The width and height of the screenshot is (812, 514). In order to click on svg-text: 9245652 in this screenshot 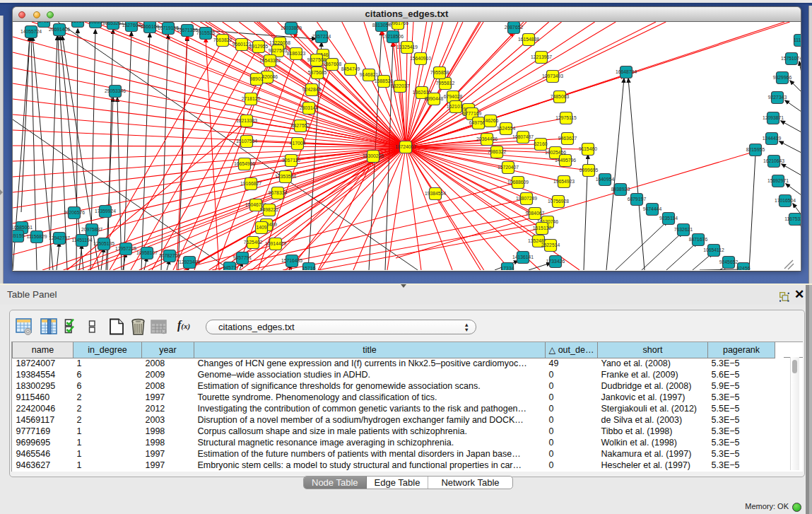, I will do `click(729, 262)`.